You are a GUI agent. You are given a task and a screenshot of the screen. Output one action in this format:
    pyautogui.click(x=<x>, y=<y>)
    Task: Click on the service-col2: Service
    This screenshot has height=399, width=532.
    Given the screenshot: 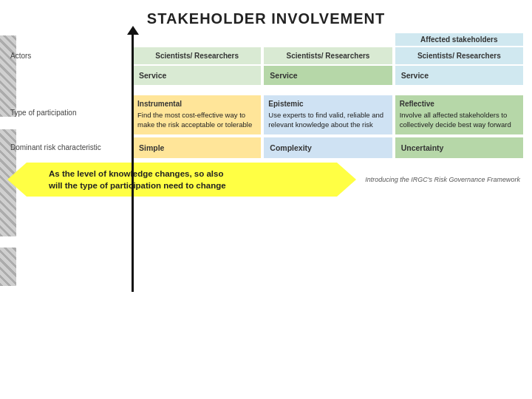 What is the action you would take?
    pyautogui.click(x=328, y=75)
    